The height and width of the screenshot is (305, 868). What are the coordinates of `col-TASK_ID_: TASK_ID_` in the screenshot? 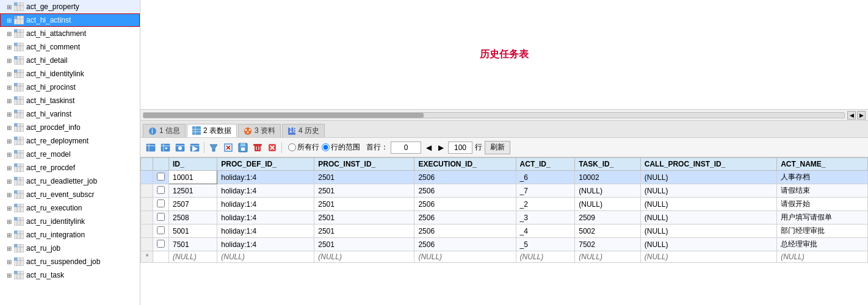 It's located at (608, 165).